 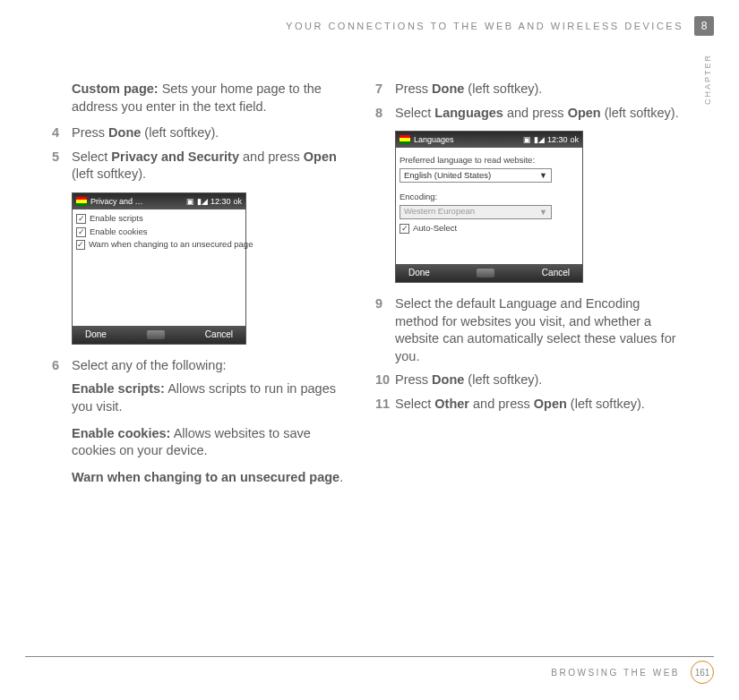 What do you see at coordinates (476, 175) in the screenshot?
I see `language-dropdown: English (United States)▼` at bounding box center [476, 175].